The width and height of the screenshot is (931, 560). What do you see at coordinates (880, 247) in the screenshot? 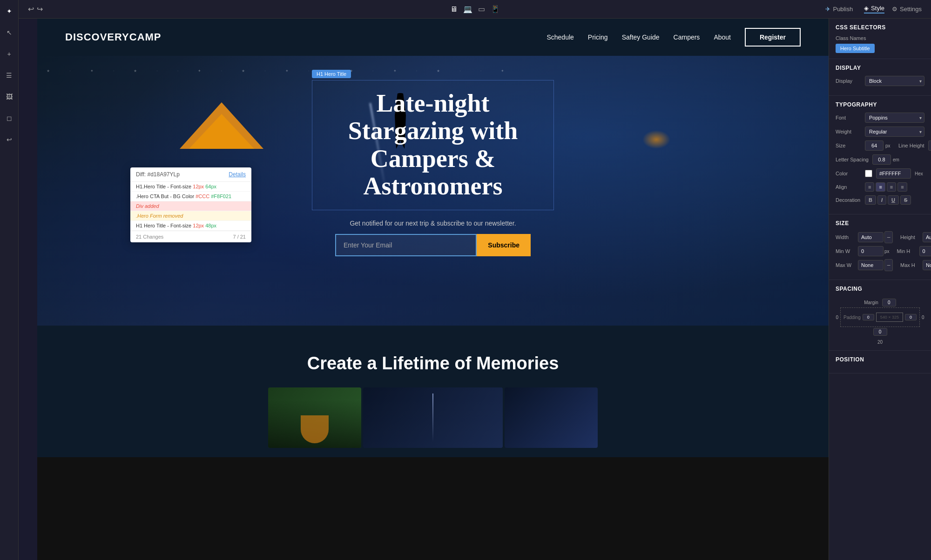
I see `size-section: Size Width – Height – Min W px Min H px` at bounding box center [880, 247].